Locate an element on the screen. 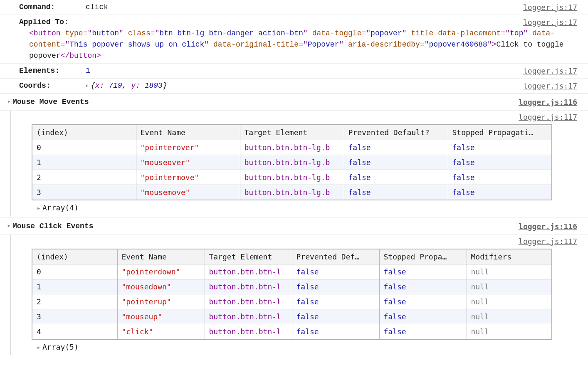  table-header: Stopped Propagati… is located at coordinates (500, 132).